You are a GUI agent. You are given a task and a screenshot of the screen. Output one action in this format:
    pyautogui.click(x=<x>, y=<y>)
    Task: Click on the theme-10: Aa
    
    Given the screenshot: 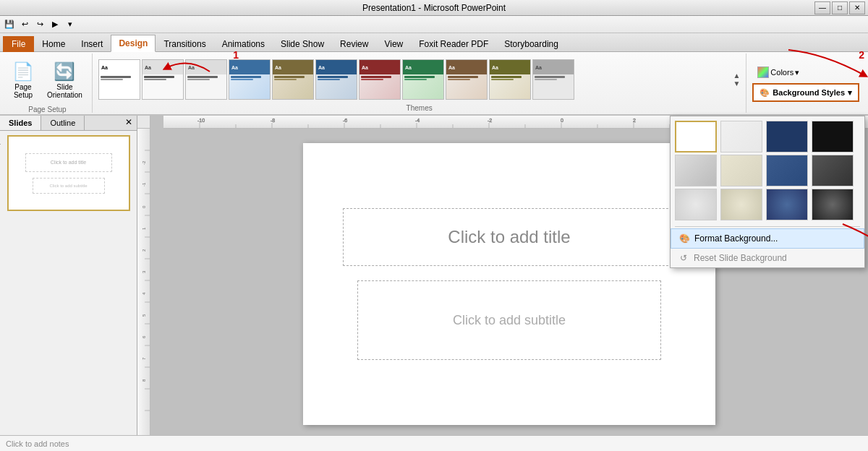 What is the action you would take?
    pyautogui.click(x=510, y=80)
    